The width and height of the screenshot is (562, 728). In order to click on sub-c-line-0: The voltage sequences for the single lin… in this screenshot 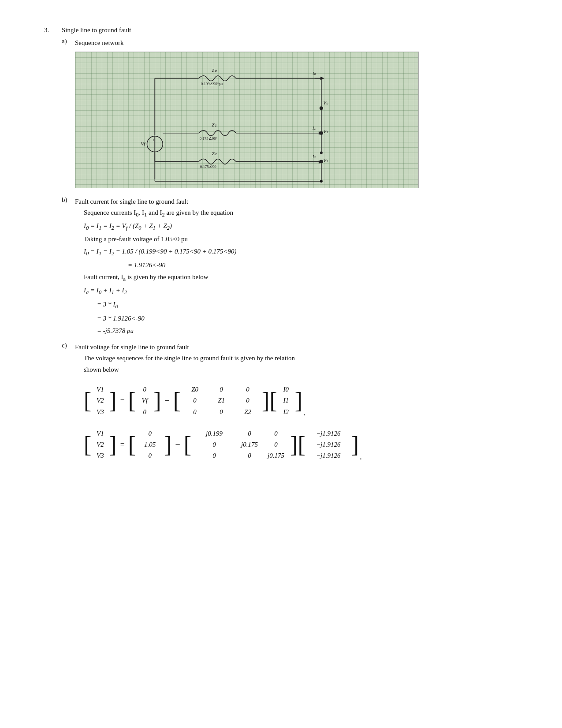, I will do `click(305, 358)`.